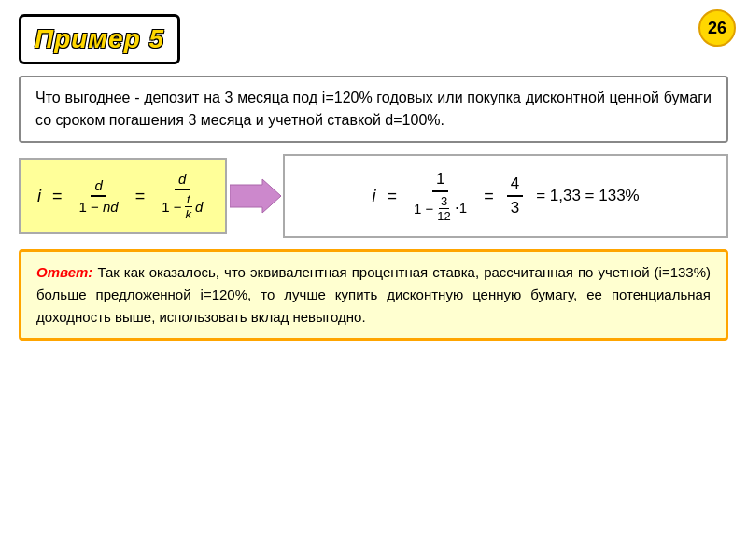 The height and width of the screenshot is (560, 747). Describe the element at coordinates (123, 196) in the screenshot. I see `formula-left: i = d 1 − nd = d 1 − t k` at that location.